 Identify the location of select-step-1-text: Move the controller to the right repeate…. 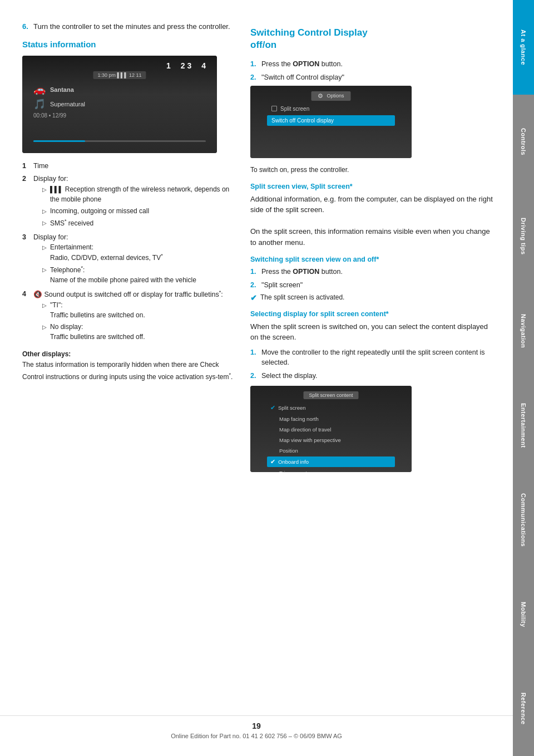
(379, 358).